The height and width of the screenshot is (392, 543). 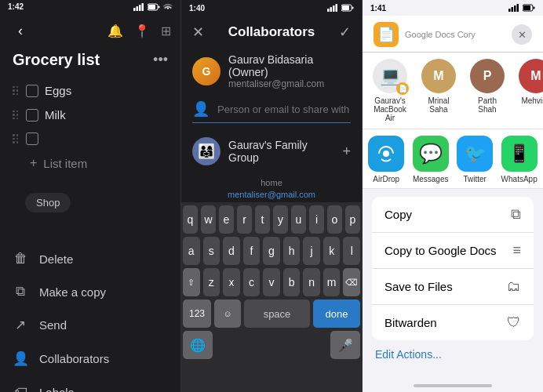 What do you see at coordinates (191, 251) in the screenshot?
I see `key-a: a` at bounding box center [191, 251].